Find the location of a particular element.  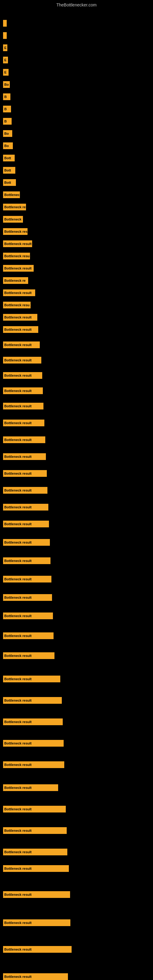

bar-label: Bottlenec is located at coordinates (12, 195).